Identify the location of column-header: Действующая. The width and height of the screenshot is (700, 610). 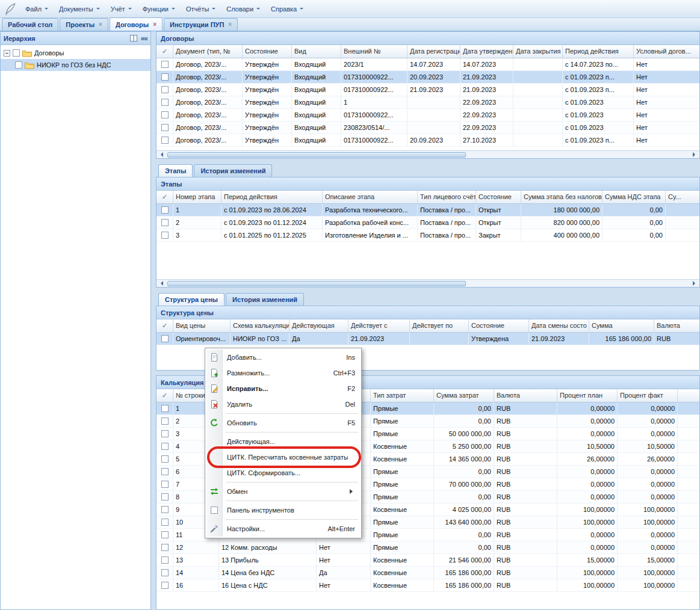
(319, 326).